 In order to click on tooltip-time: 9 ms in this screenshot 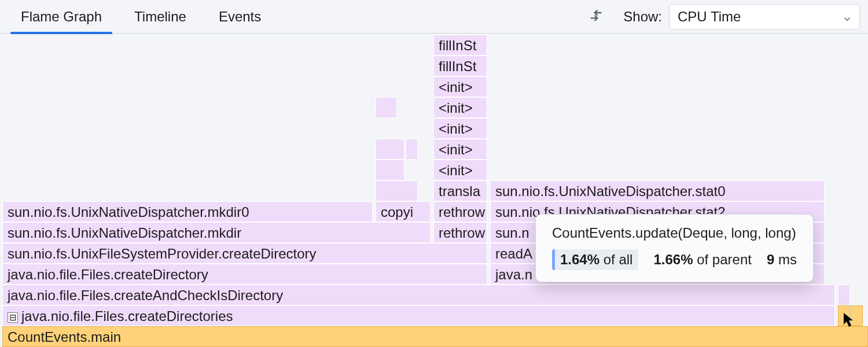, I will do `click(782, 260)`.